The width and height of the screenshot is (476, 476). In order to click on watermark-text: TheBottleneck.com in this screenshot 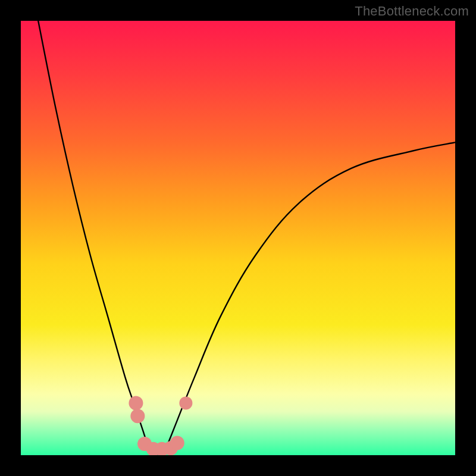, I will do `click(412, 11)`.